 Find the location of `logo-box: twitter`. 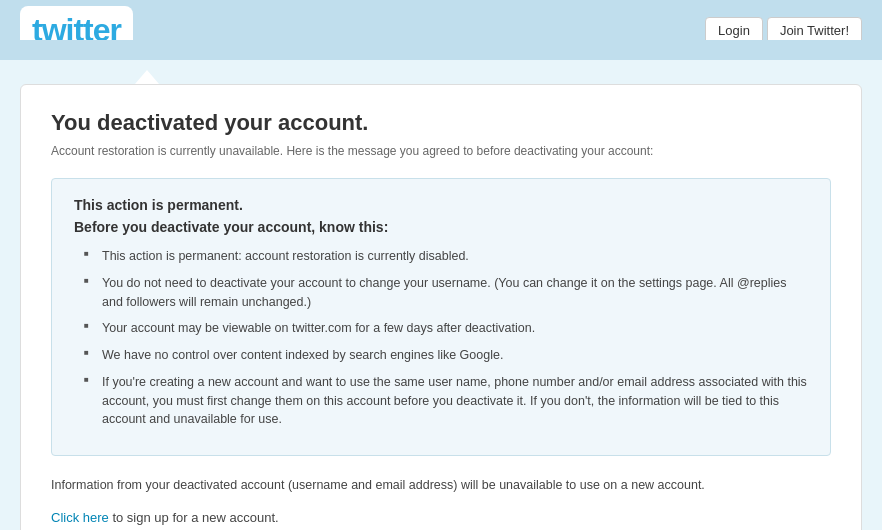

logo-box: twitter is located at coordinates (76, 30).